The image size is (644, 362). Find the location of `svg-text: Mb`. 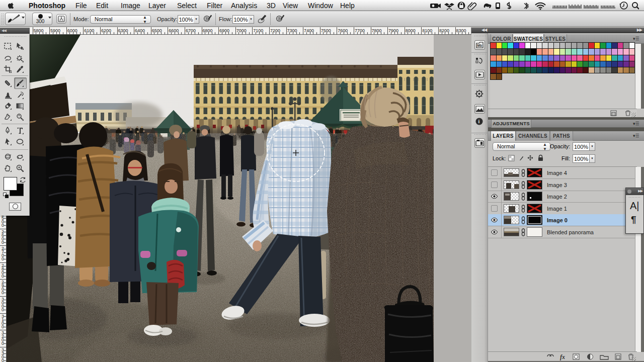

svg-text: Mb is located at coordinates (480, 45).